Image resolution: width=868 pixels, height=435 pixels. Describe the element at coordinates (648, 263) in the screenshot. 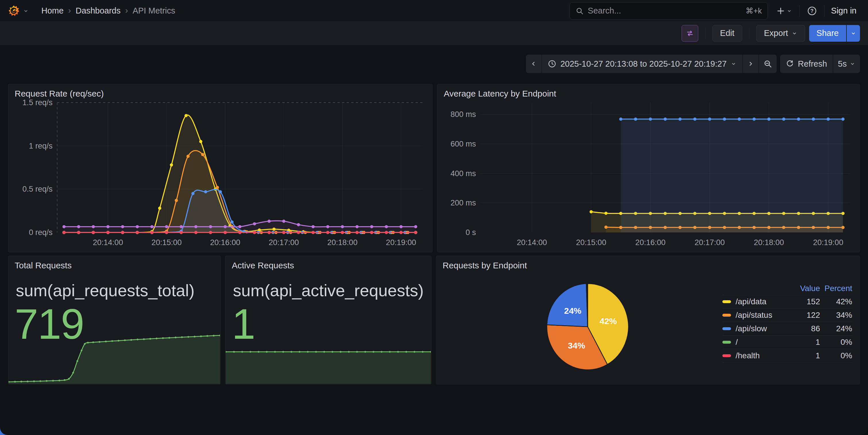

I see `panel-title: Requests by Endpoint` at that location.